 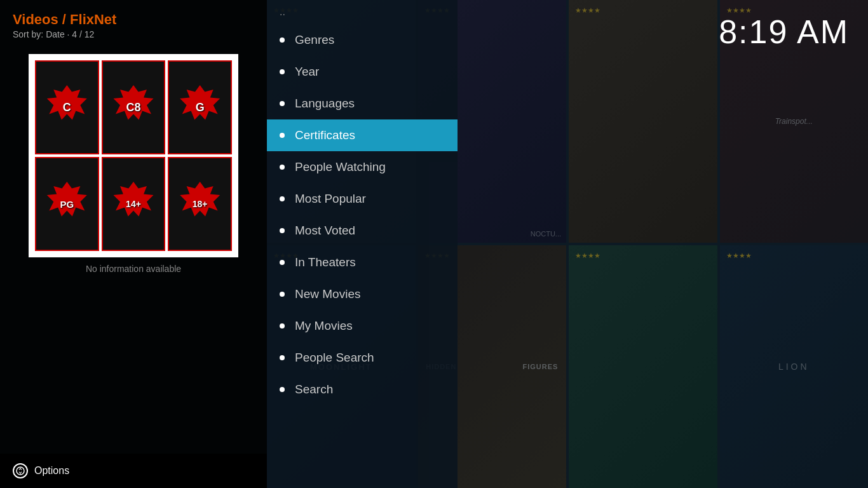 What do you see at coordinates (362, 231) in the screenshot?
I see `menu-item-most-voted: Most Voted` at bounding box center [362, 231].